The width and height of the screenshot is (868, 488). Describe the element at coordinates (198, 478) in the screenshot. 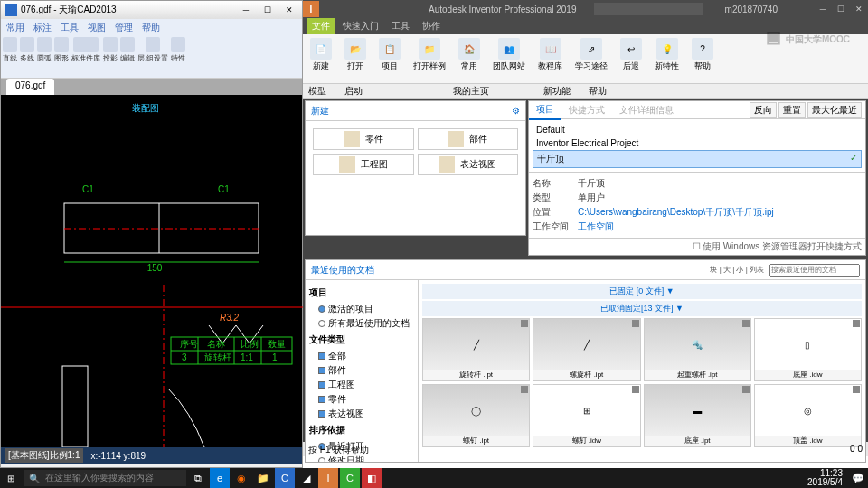

I see `taskview-icon: ⧉` at that location.